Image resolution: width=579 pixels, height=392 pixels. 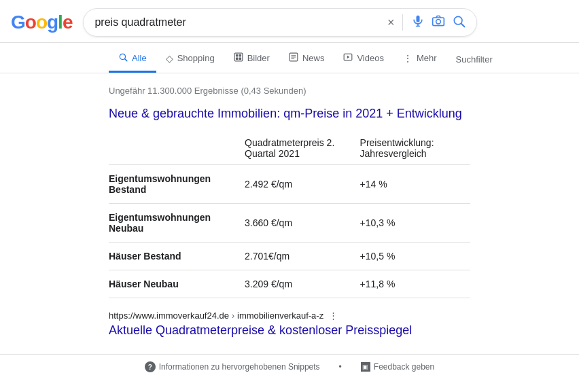 What do you see at coordinates (302, 257) in the screenshot?
I see `cell-price: 2.701€/qm` at bounding box center [302, 257].